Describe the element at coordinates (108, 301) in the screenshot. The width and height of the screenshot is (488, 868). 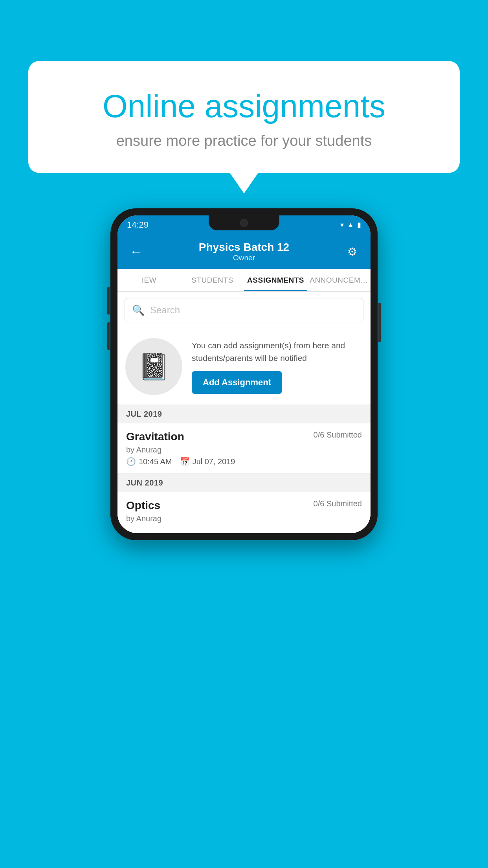
I see `phone-button-left` at that location.